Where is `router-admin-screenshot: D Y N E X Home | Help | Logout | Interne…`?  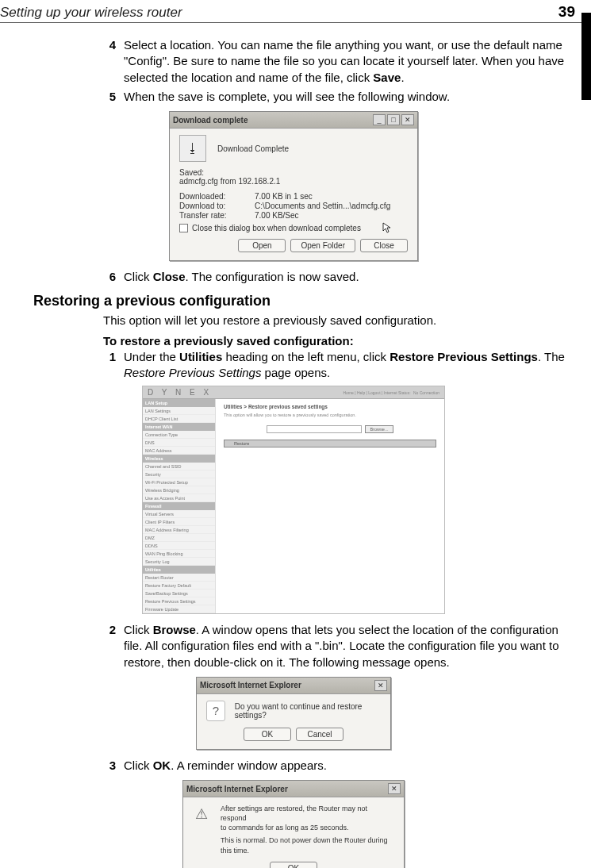 router-admin-screenshot: D Y N E X Home | Help | Logout | Interne… is located at coordinates (294, 500).